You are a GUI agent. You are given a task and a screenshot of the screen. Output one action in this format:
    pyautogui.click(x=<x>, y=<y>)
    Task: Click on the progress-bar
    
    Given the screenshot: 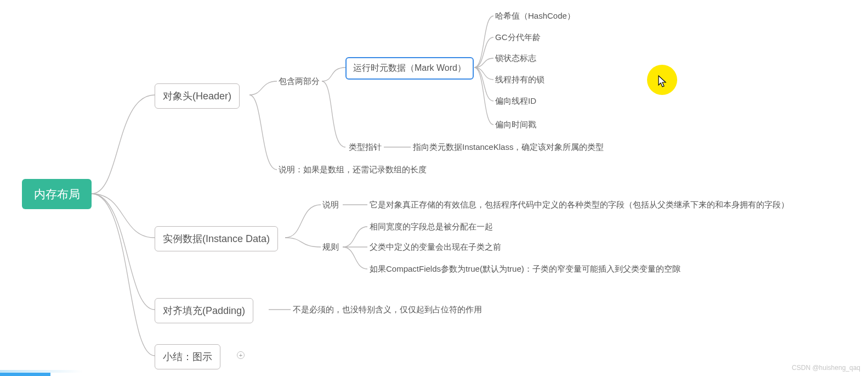 What is the action you would take?
    pyautogui.click(x=25, y=374)
    